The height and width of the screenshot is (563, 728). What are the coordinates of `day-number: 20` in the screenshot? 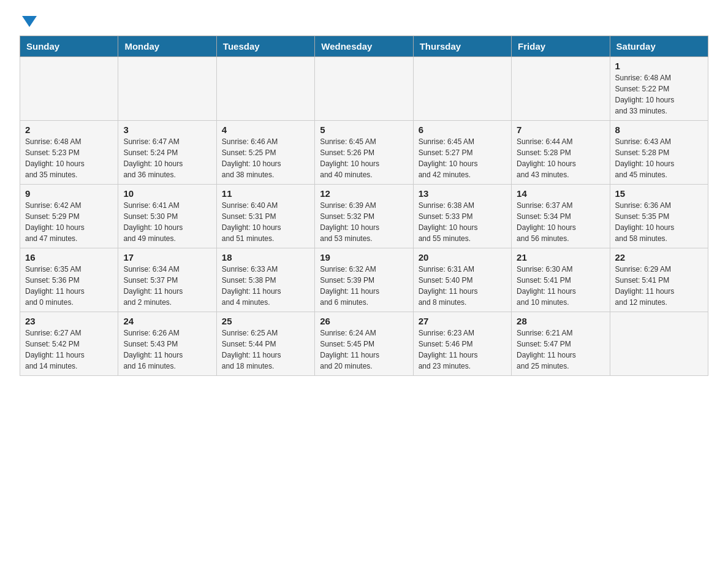 It's located at (462, 258).